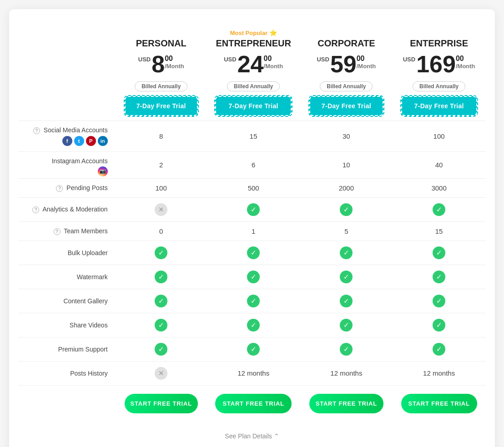 This screenshot has width=504, height=447. Describe the element at coordinates (346, 325) in the screenshot. I see `videos-corporate: ✓` at that location.